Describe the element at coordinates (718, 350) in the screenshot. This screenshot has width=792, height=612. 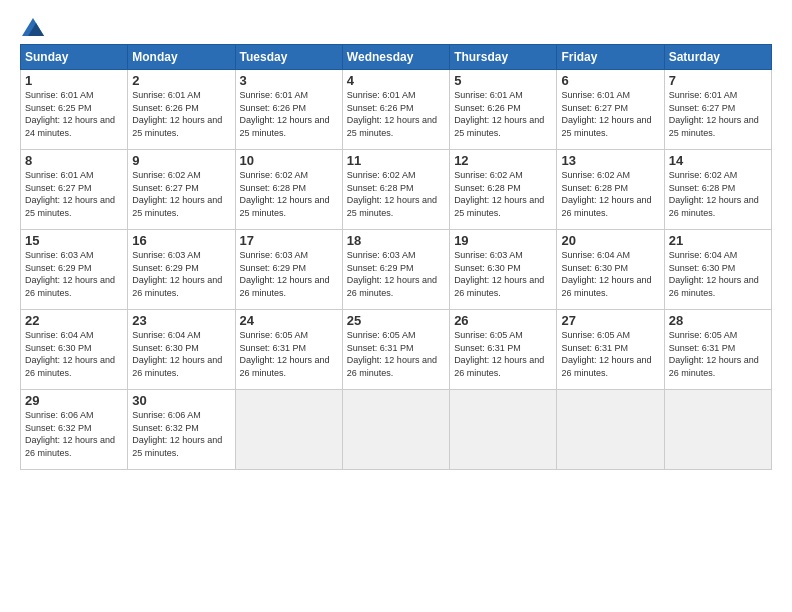
I see `calendar-cell: 28Sunrise: 6:05 AMSunset: 6:31 PMDayligh…` at that location.